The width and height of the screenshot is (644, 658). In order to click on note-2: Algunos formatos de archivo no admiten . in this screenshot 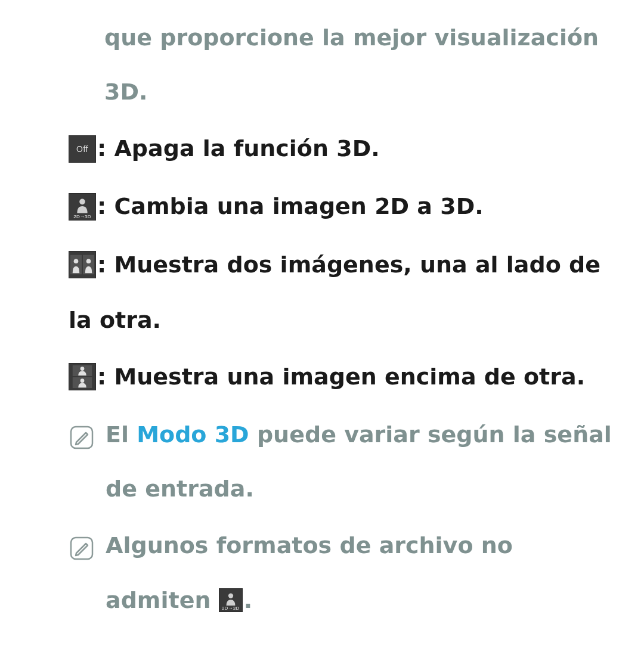, I will do `click(345, 573)`.